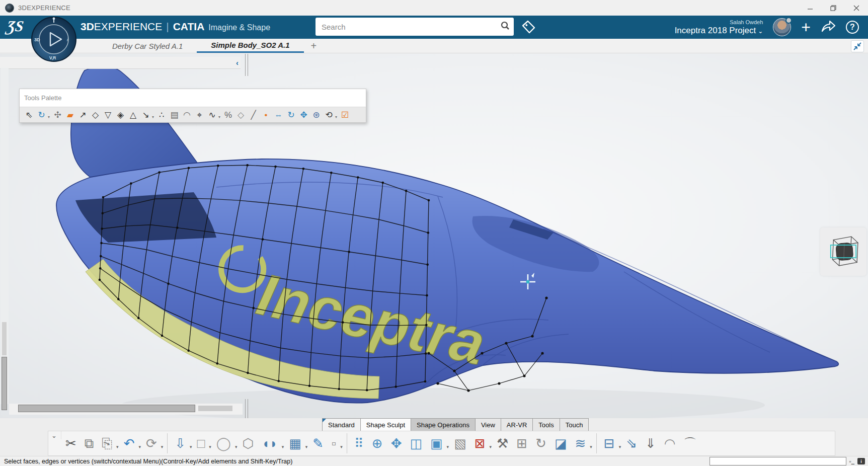 This screenshot has width=868, height=466. Describe the element at coordinates (54, 39) in the screenshot. I see `robot-compass: 3D i V,R` at that location.